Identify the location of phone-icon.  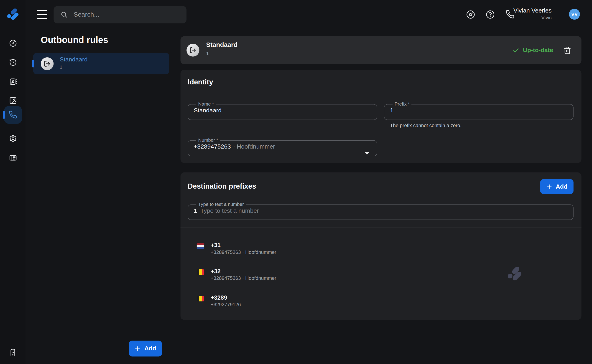
(13, 115).